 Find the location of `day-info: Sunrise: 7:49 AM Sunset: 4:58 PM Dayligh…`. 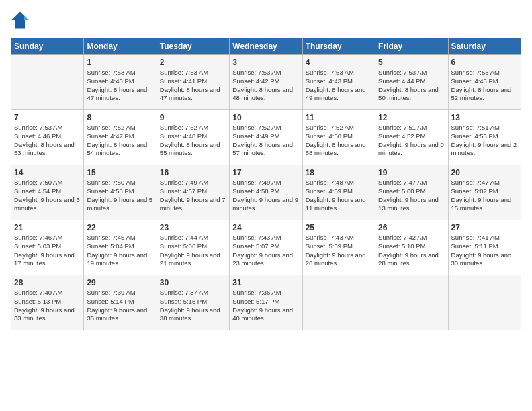

day-info: Sunrise: 7:49 AM Sunset: 4:58 PM Dayligh… is located at coordinates (266, 196).